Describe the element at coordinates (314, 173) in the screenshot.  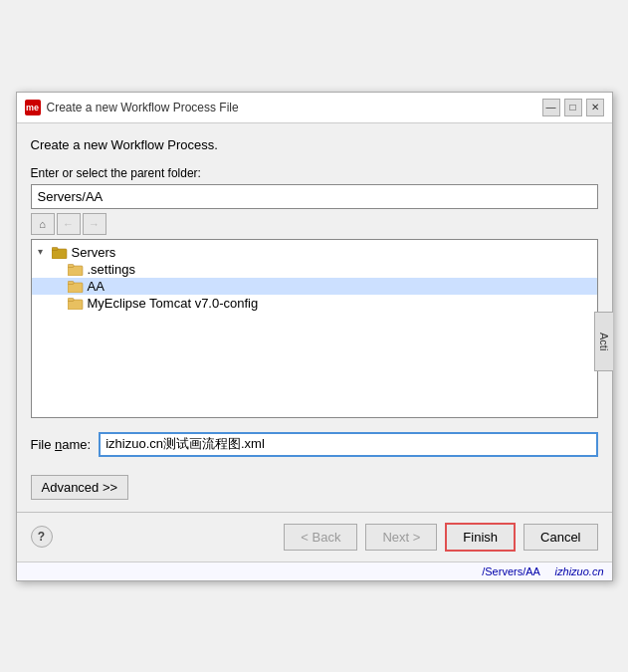
I see `folder-label: Enter or select the parent folder:` at that location.